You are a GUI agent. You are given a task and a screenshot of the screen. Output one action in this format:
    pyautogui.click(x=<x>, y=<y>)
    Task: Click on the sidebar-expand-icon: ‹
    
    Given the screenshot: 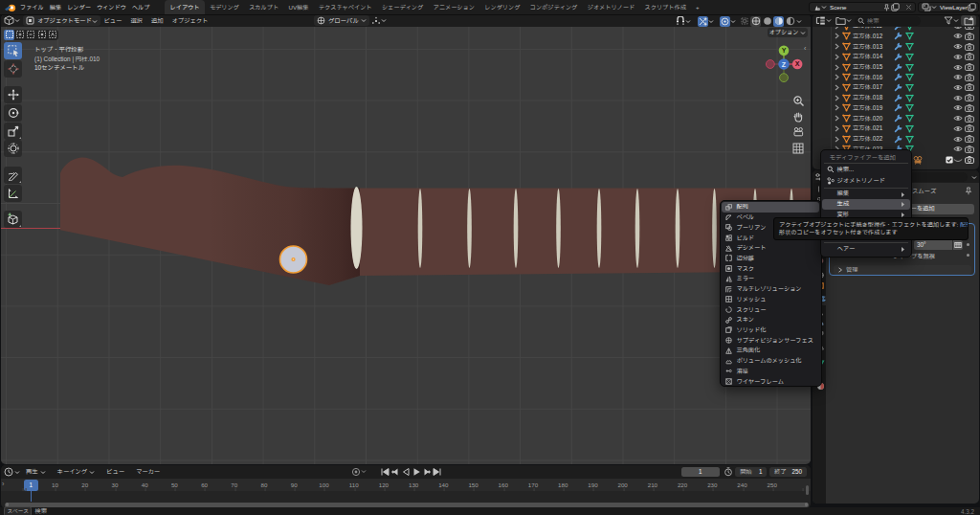 What is the action you would take?
    pyautogui.click(x=805, y=48)
    